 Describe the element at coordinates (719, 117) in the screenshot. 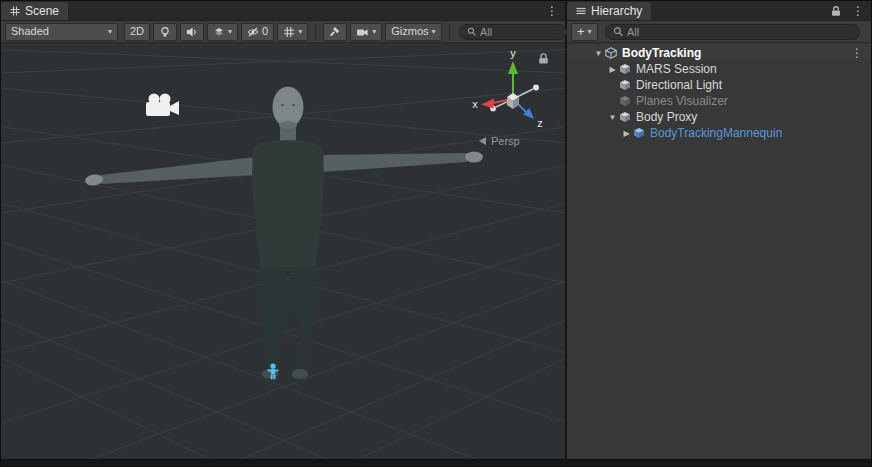

I see `hierarchy-row-body-proxy: ▼ Body Proxy` at that location.